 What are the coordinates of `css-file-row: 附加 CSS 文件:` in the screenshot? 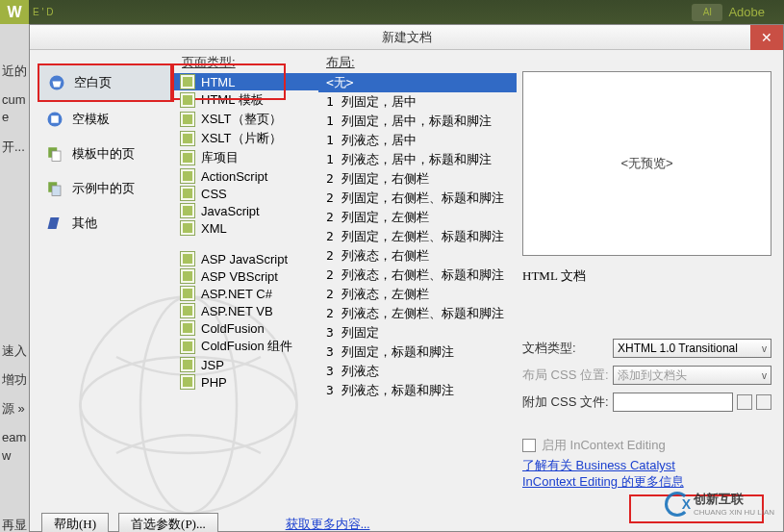 It's located at (646, 402).